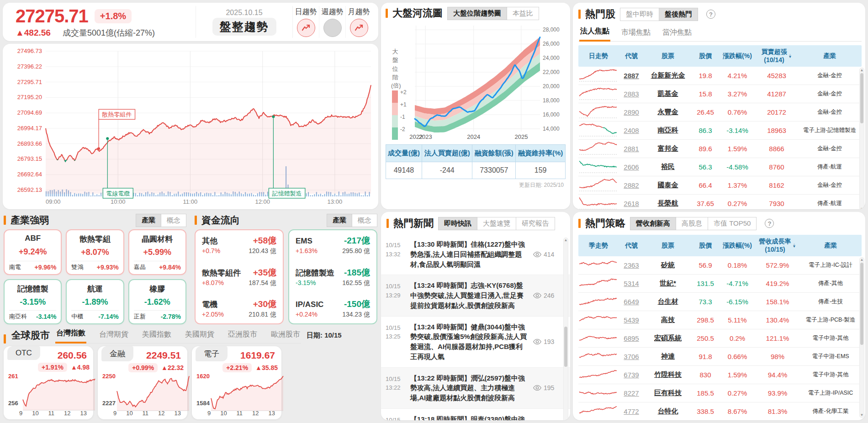 The height and width of the screenshot is (423, 868). What do you see at coordinates (148, 220) in the screenshot?
I see `industry-toggle-0: 產業` at bounding box center [148, 220].